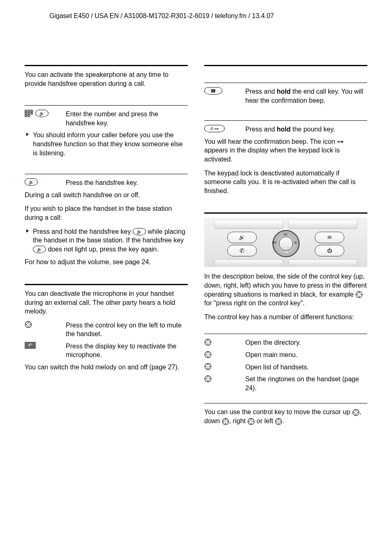 The height and width of the screenshot is (537, 392). Describe the element at coordinates (213, 91) in the screenshot. I see `end-call-key-icon: ☎` at that location.